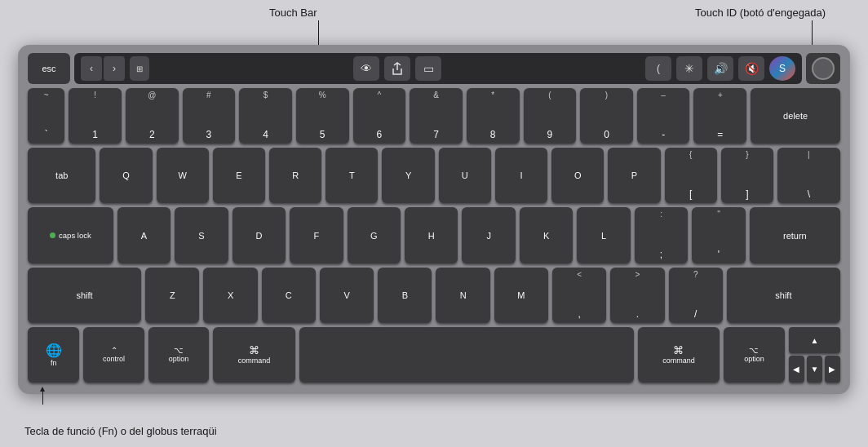 The height and width of the screenshot is (447, 868). Describe the element at coordinates (95, 116) in the screenshot. I see `key-1: !1` at that location.